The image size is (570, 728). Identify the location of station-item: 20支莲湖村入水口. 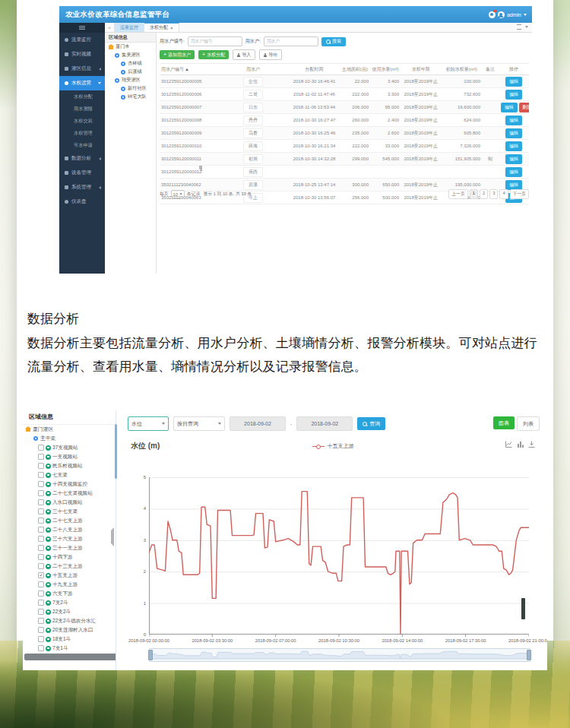
(69, 630).